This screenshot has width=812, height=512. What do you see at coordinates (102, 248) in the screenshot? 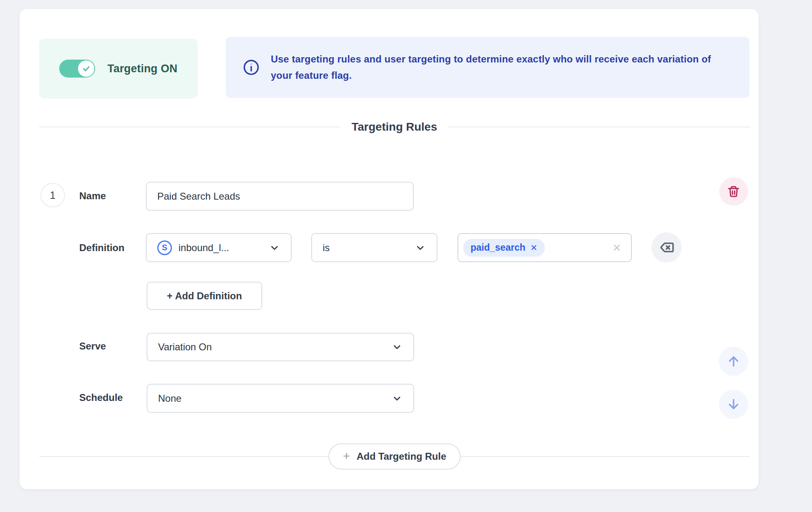
I see `definition-label: Definition` at bounding box center [102, 248].